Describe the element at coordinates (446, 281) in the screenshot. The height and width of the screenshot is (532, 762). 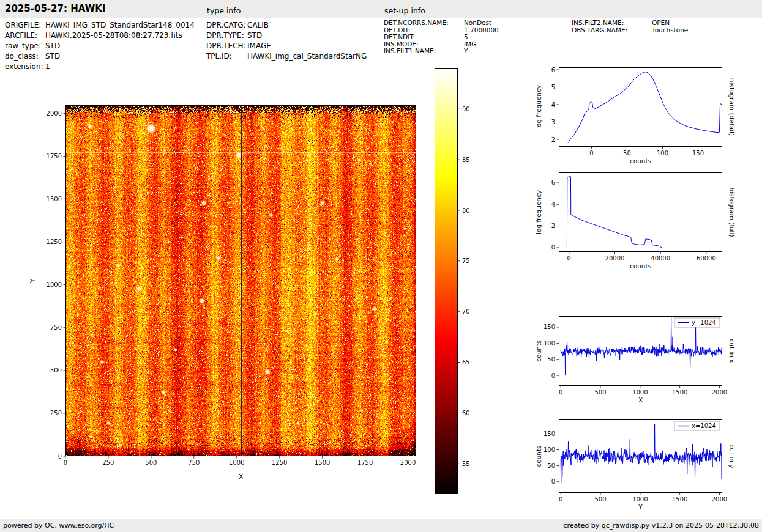
I see `colorbar: 5560657075808590` at that location.